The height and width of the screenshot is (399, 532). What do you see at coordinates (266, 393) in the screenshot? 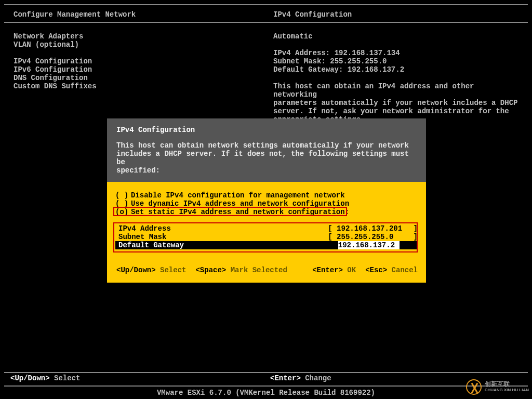
I see `footer-version: VMware ESXi 6.7.0 (VMKernel Release Buil…` at bounding box center [266, 393].